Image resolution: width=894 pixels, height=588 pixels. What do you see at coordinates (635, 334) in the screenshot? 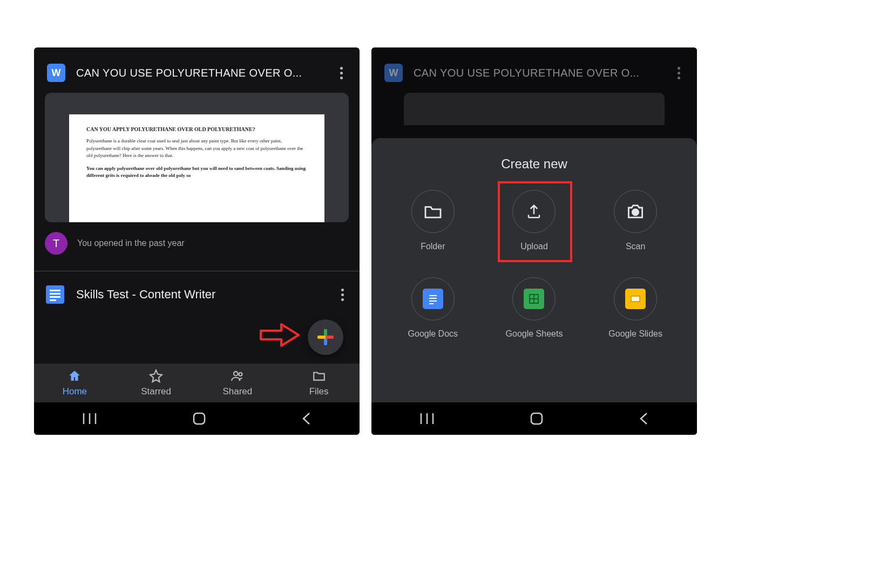
I see `sheet-item-label: Google Slides` at bounding box center [635, 334].